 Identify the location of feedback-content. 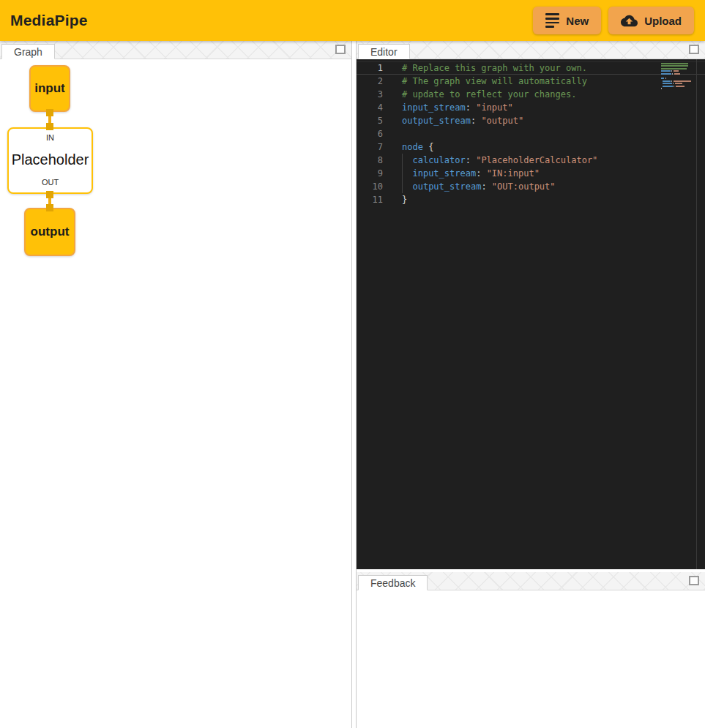
(531, 660).